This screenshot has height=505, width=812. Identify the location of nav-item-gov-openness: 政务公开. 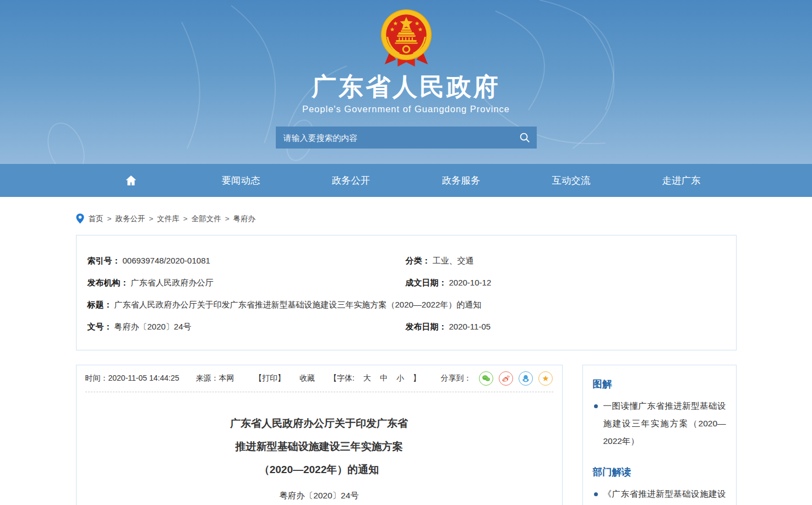
(351, 180).